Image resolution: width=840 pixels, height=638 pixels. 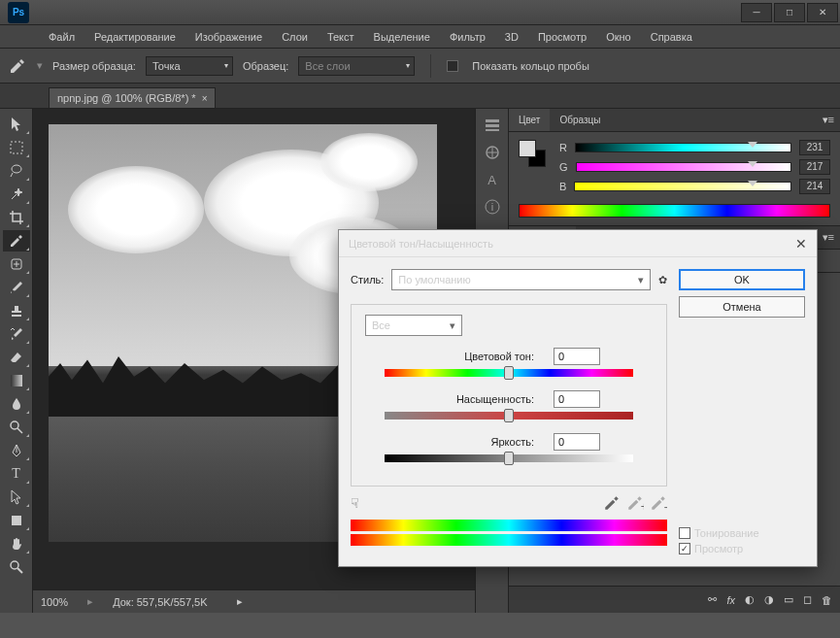 What do you see at coordinates (420, 37) in the screenshot?
I see `menubar: Файл Редактирование Изображение Слои Тек…` at bounding box center [420, 37].